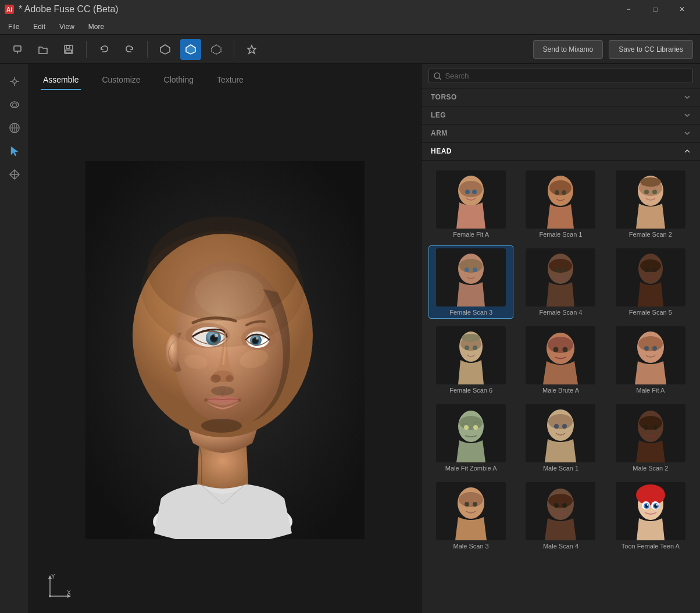 The height and width of the screenshot is (613, 700). Describe the element at coordinates (560, 134) in the screenshot. I see `category-arm: ARM` at that location.